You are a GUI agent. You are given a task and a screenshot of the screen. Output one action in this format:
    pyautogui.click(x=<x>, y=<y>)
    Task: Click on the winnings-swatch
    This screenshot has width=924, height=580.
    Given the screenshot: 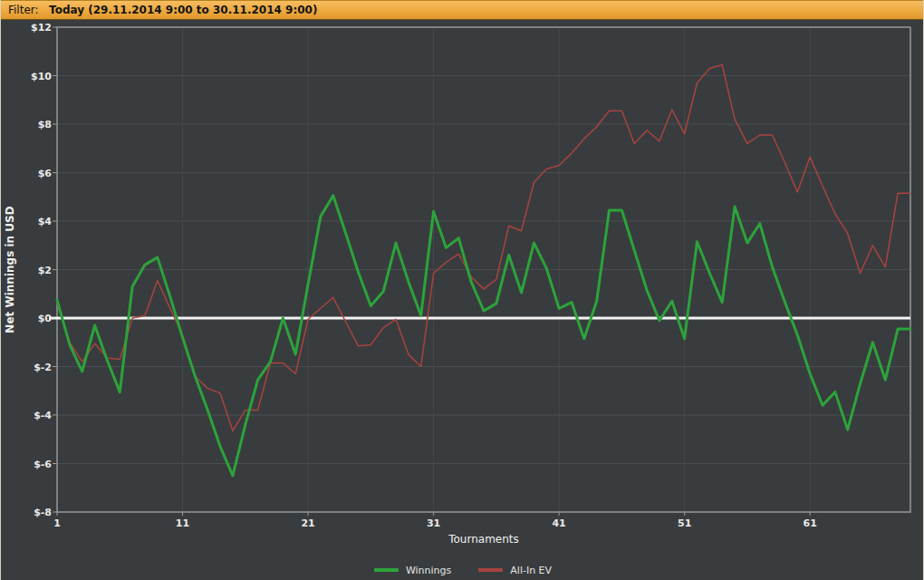 What is the action you would take?
    pyautogui.click(x=386, y=570)
    